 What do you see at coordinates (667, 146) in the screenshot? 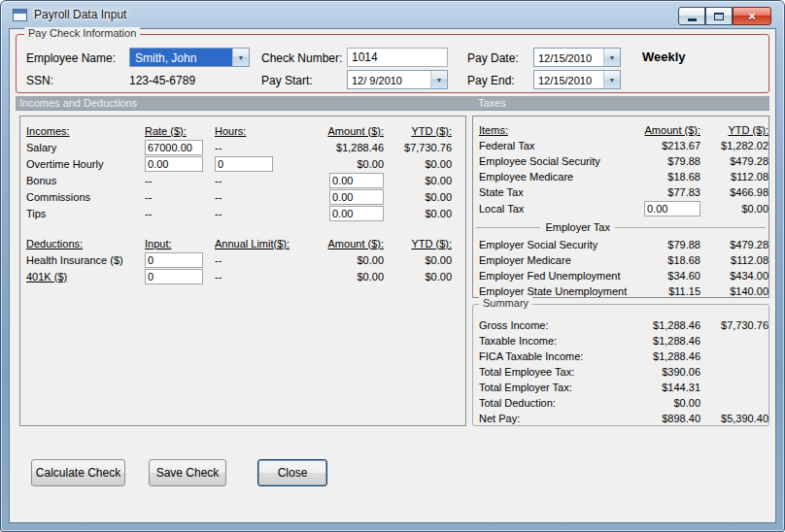
I see `federal-tax-amount: $213.67` at bounding box center [667, 146].